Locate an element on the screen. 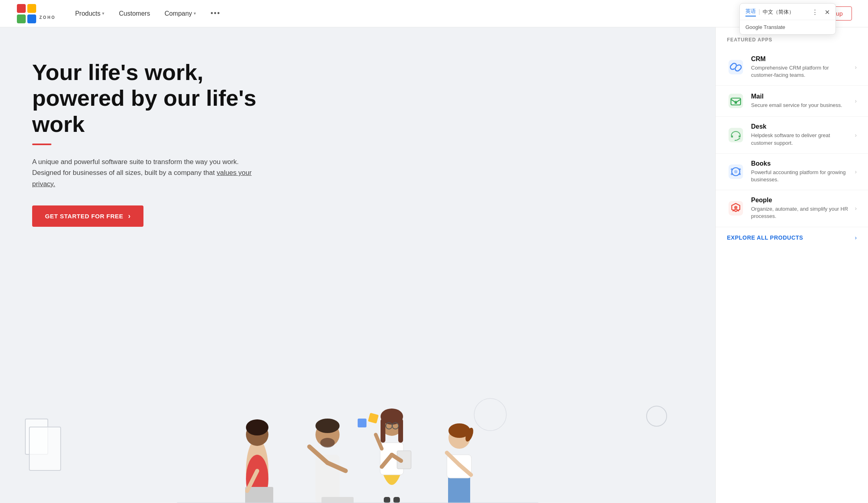  translate-more-icon: ⋮ is located at coordinates (815, 12).